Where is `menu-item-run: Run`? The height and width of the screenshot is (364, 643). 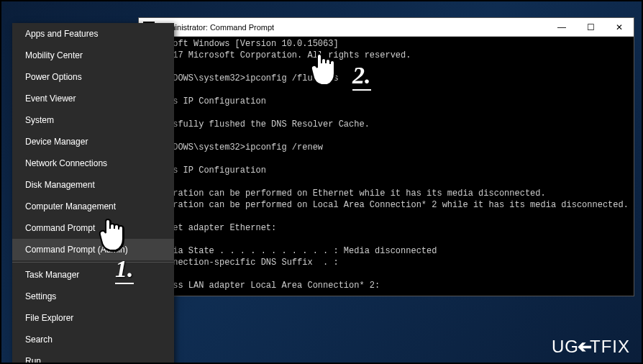
menu-item-run: Run is located at coordinates (94, 357).